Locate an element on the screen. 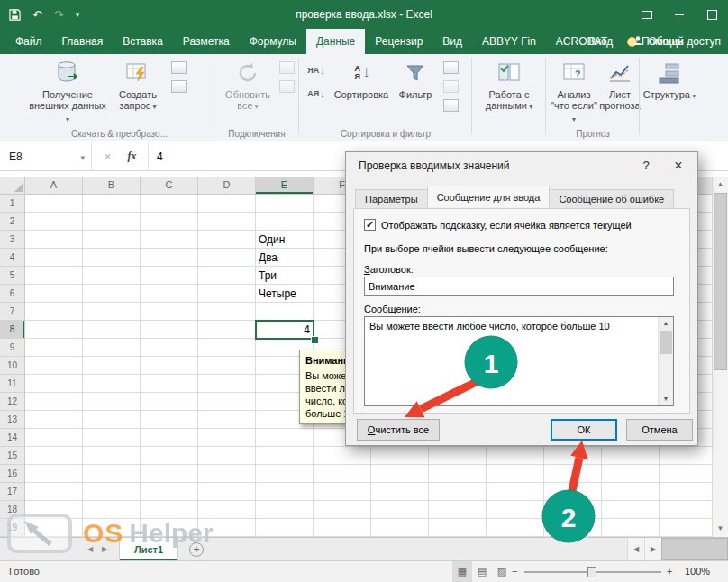 This screenshot has height=582, width=728. quick-access-toolbar is located at coordinates (44, 14).